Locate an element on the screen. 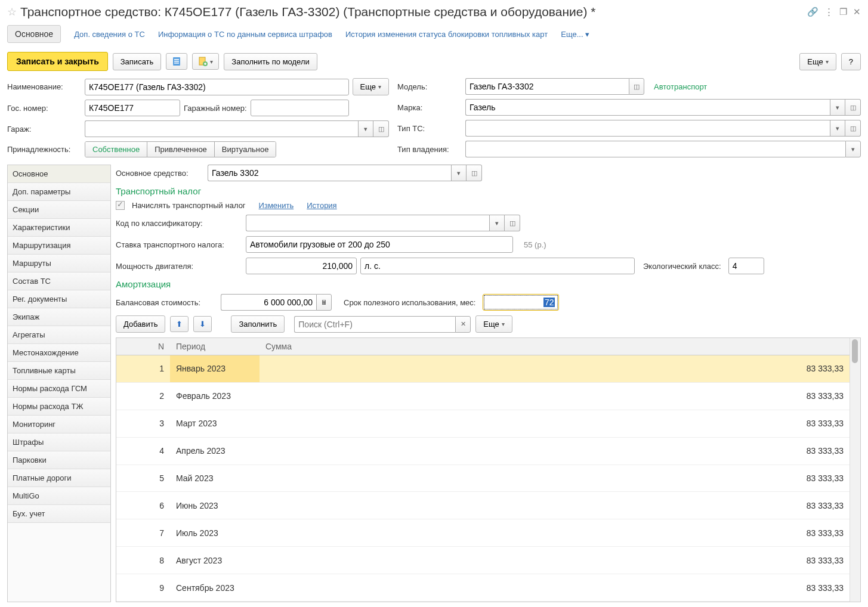 This screenshot has width=868, height=607. table-row: 2Февраль 202383 333,33 is located at coordinates (483, 396).